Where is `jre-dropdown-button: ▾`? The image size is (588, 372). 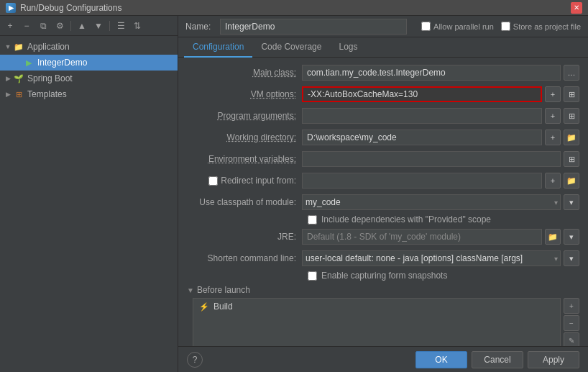
jre-dropdown-button: ▾ is located at coordinates (571, 237).